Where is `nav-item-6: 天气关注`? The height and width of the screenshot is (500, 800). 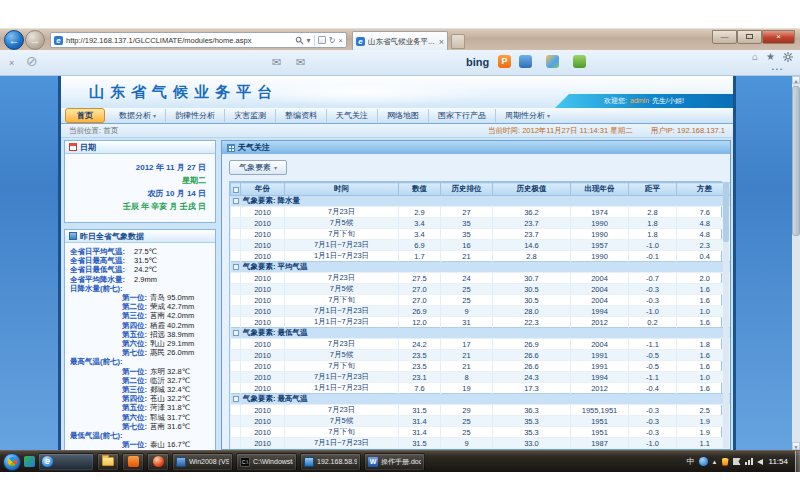
nav-item-6: 天气关注 is located at coordinates (352, 116).